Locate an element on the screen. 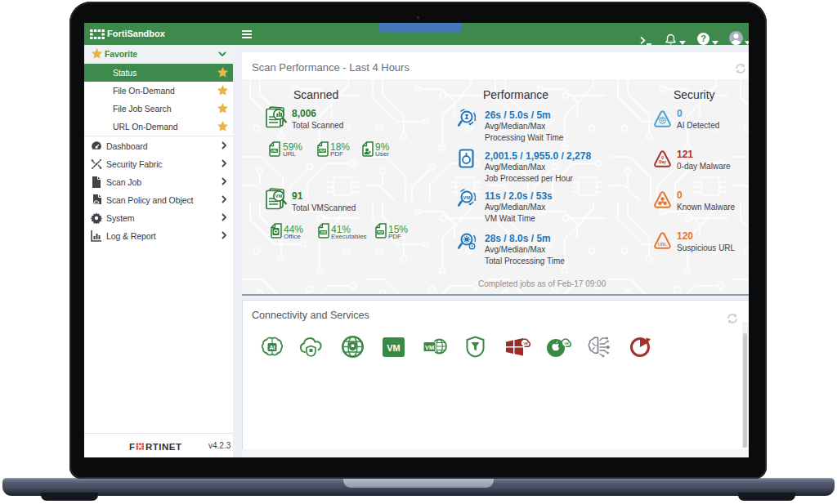 This screenshot has height=504, width=837. svg-text: .EXE is located at coordinates (324, 233).